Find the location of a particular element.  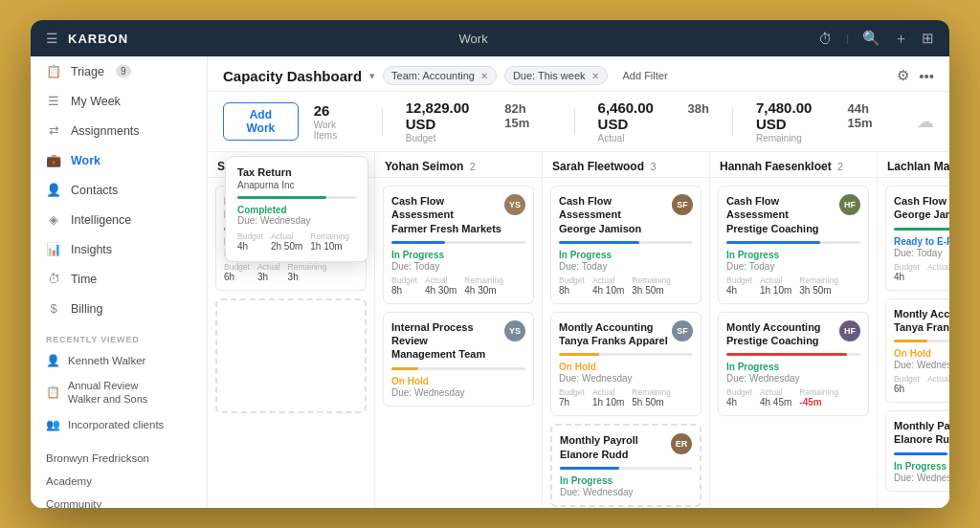

filter-thisweek: Due: This week ✕ is located at coordinates (556, 76).